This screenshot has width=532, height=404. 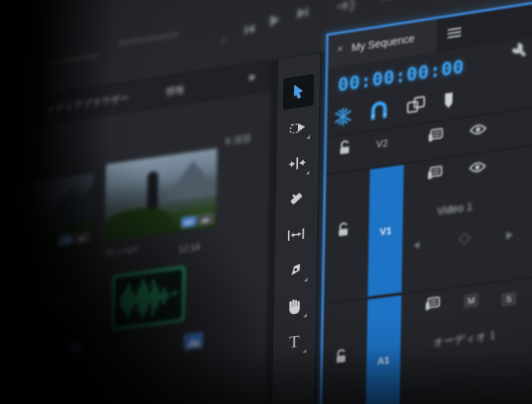 I want to click on slip-tool-button, so click(x=297, y=234).